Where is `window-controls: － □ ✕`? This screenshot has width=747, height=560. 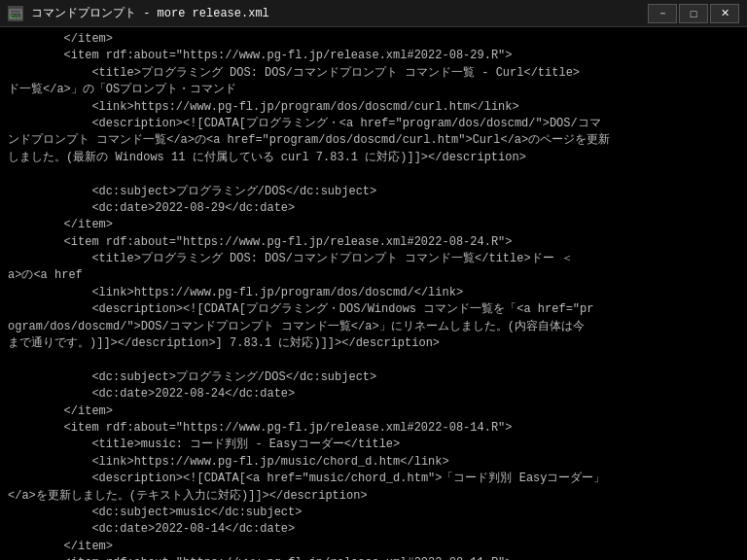
window-controls: － □ ✕ is located at coordinates (694, 14).